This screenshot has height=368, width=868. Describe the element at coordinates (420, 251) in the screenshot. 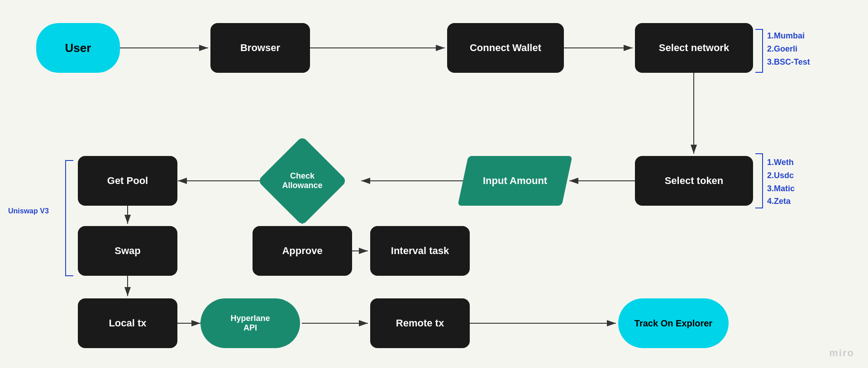

I see `interval-task-label: Interval task` at that location.